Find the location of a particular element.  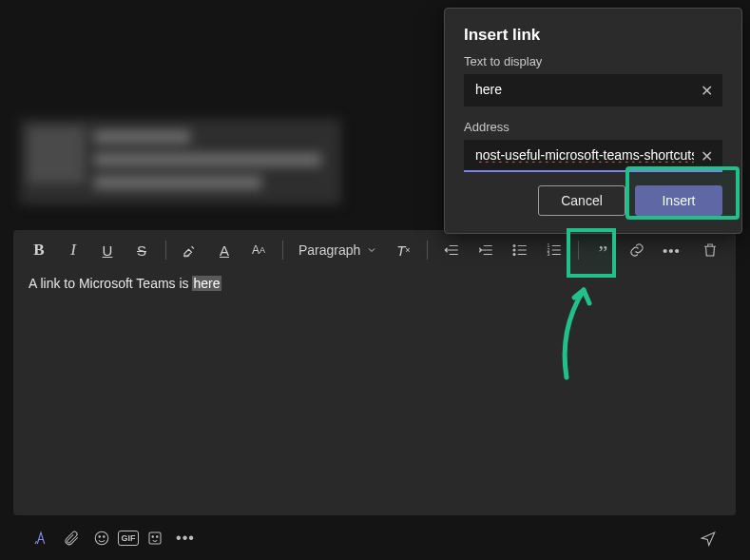

clear-formatting-button: T× is located at coordinates (403, 250).